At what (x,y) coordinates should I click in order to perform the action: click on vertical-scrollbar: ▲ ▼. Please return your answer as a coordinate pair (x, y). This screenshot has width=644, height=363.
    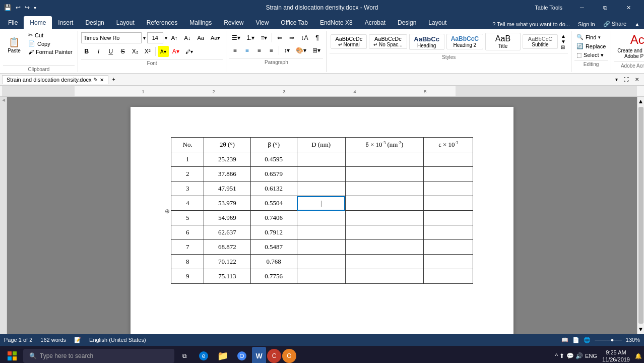
    Looking at the image, I should click on (640, 215).